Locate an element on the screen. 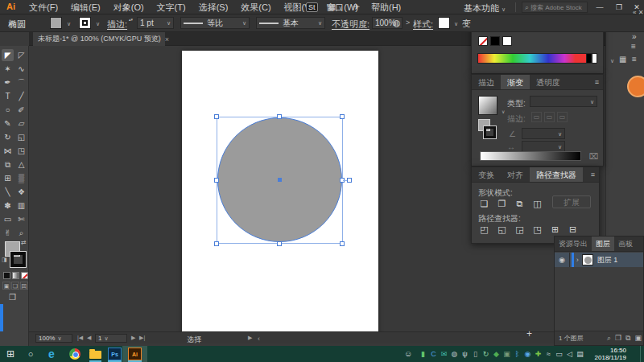  stroke-proxy-swatch is located at coordinates (18, 259).